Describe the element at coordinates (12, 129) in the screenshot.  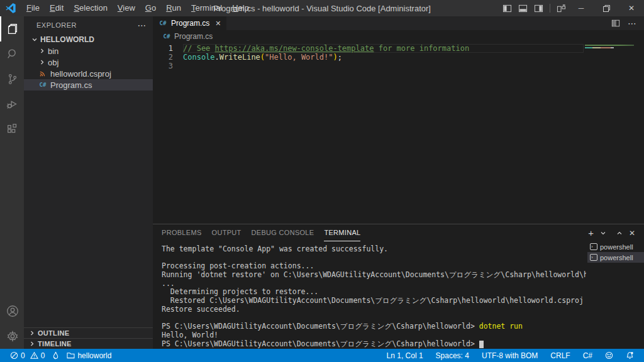
I see `extensions-icon` at that location.